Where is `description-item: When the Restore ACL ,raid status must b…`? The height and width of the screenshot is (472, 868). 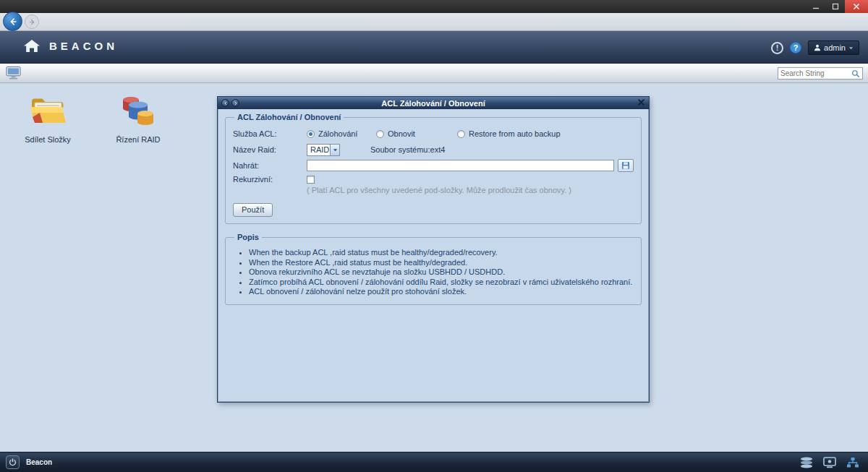
description-item: When the Restore ACL ,raid status must b… is located at coordinates (441, 262).